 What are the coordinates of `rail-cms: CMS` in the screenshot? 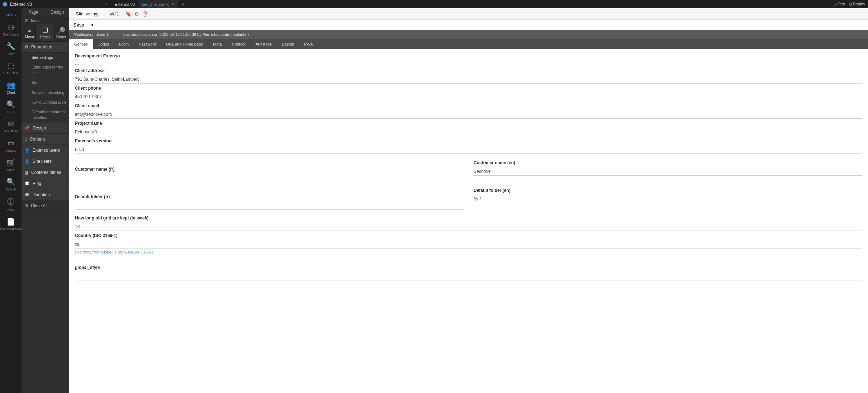 It's located at (11, 15).